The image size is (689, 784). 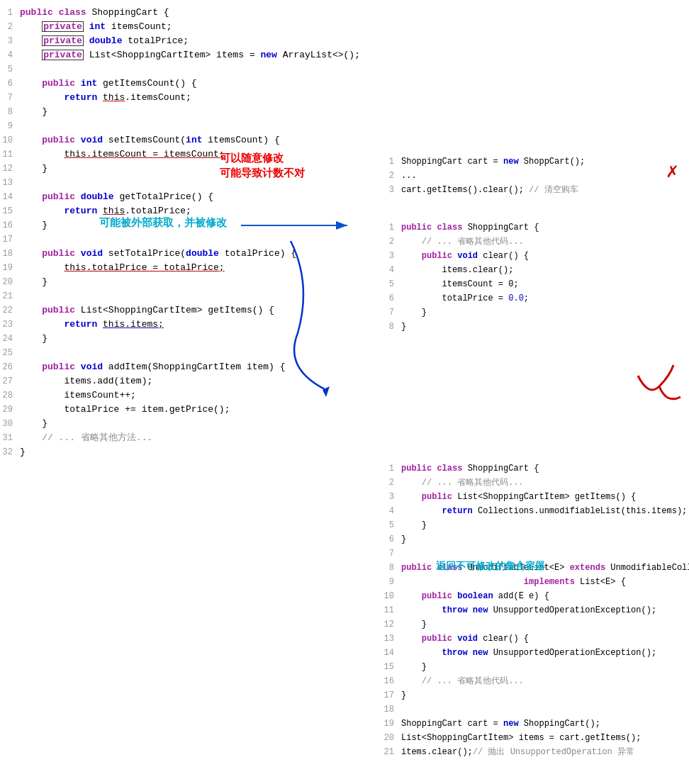 I want to click on code-line: 4 return Collections.unmodifiableList(th…, so click(x=535, y=511).